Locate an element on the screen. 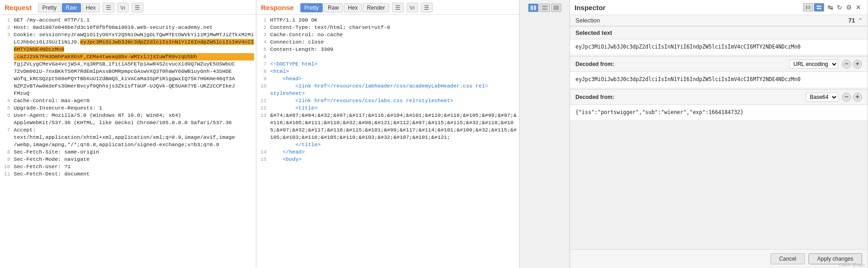 This screenshot has width=868, height=268. table-row: 13 &#74;&#87;&#84;&#32;&#97;&#117;&#116;… is located at coordinates (388, 126).